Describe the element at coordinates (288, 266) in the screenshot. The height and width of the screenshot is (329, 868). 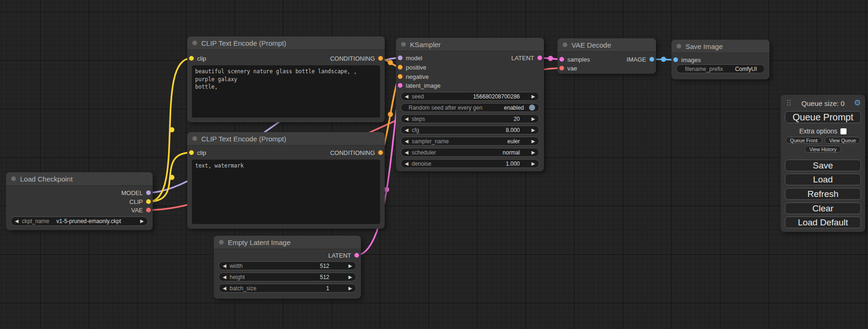
I see `width-widget: ◀ width 512 ▶` at that location.